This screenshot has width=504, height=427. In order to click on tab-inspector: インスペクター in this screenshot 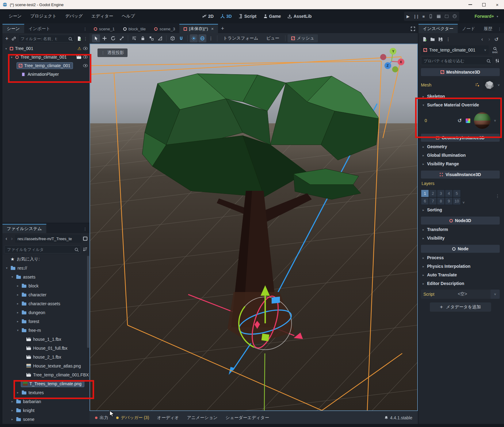, I will do `click(438, 29)`.